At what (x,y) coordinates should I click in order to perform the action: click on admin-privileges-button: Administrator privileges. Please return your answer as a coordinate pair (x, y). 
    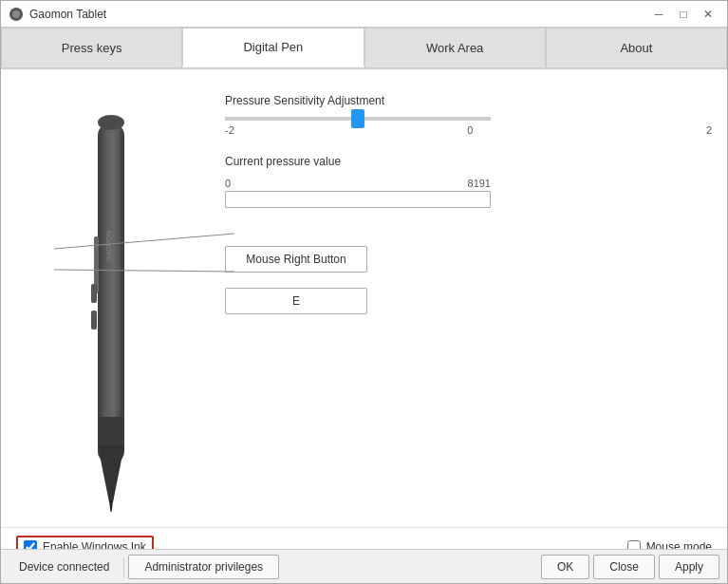
    Looking at the image, I should click on (203, 567).